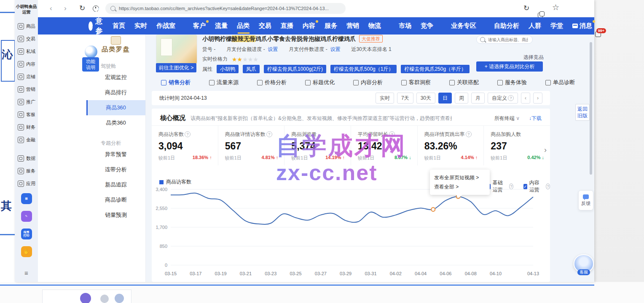 Image resolution: width=644 pixels, height=303 pixels. I want to click on secnav-item-goods-360: 商品360, so click(116, 108).